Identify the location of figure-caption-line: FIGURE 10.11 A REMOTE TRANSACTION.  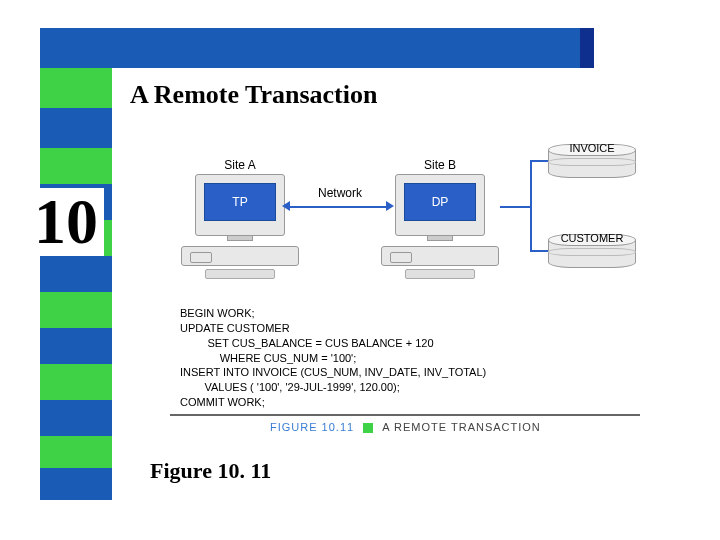
(406, 427).